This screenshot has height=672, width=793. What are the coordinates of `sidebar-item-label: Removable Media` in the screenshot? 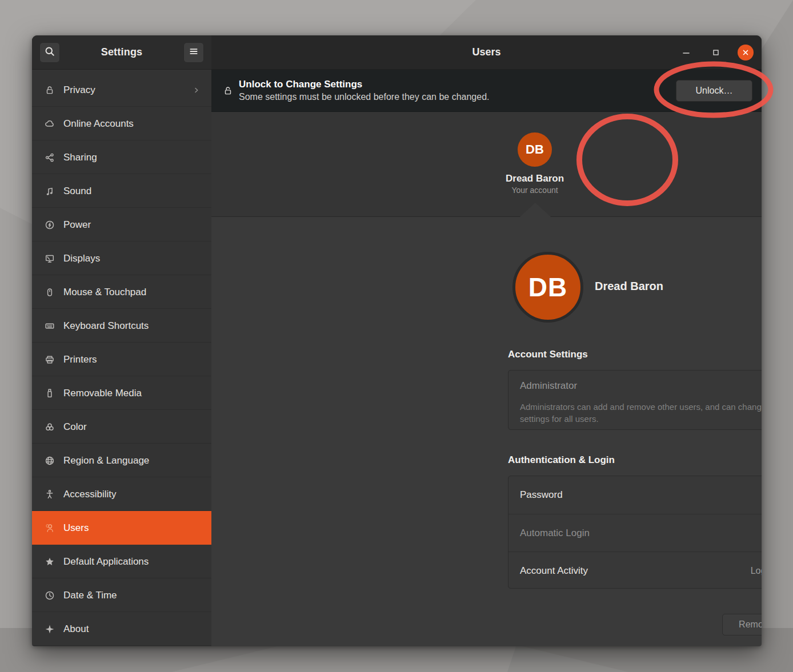 It's located at (133, 393).